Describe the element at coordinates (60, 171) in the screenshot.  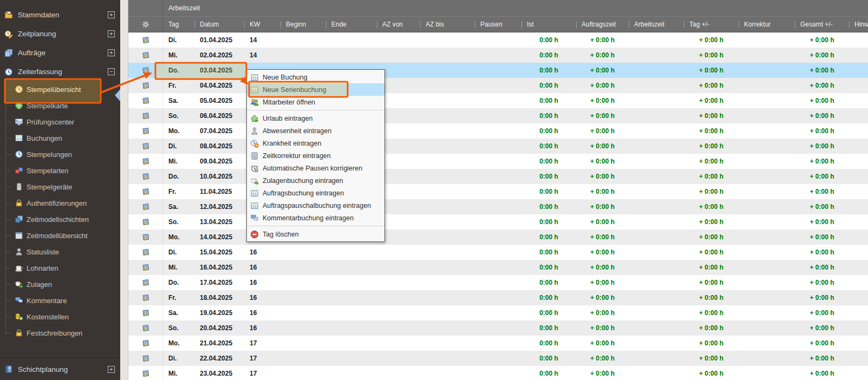
I see `sidebar-item-stempelarten: Stempelarten` at that location.